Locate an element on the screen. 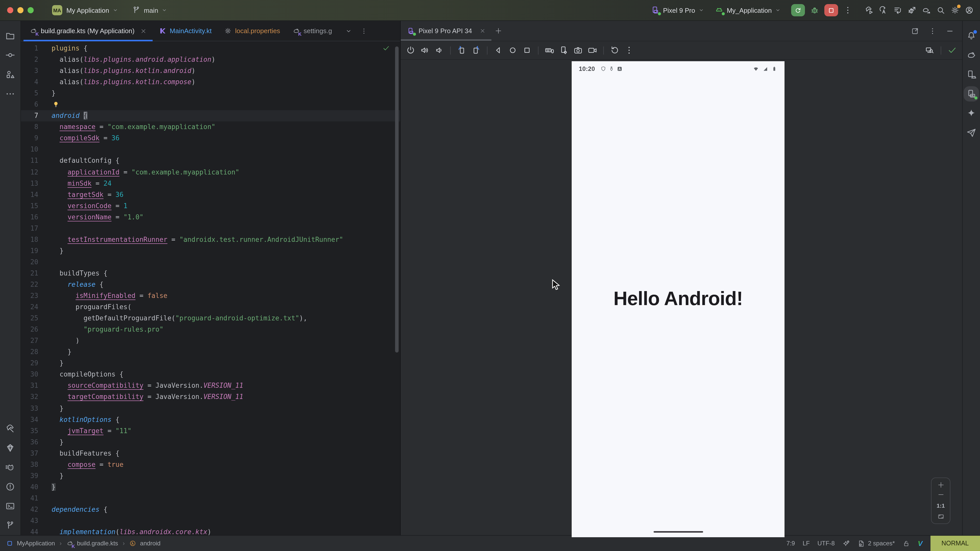 The height and width of the screenshot is (551, 980). gradle-sync-icon is located at coordinates (926, 10).